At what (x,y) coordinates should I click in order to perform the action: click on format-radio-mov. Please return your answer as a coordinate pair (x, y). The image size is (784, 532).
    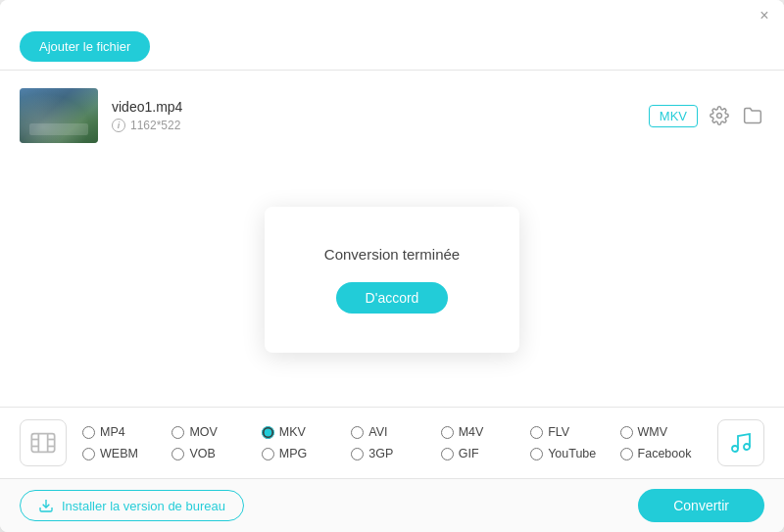
    Looking at the image, I should click on (178, 433).